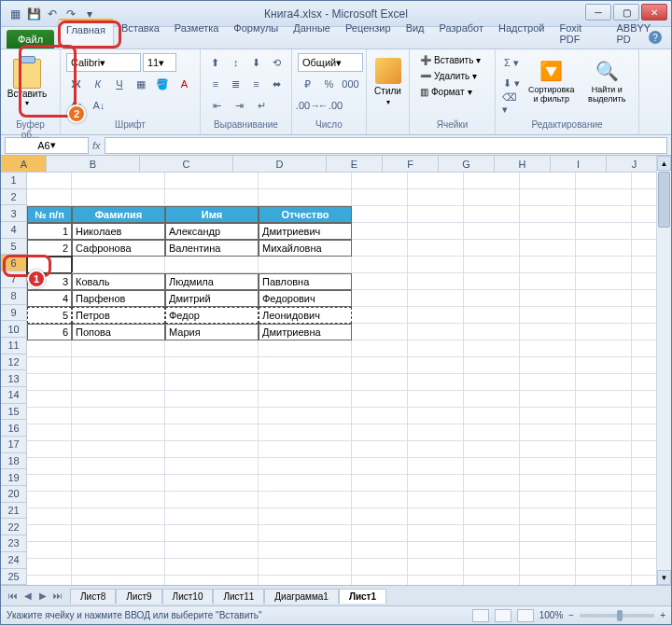  What do you see at coordinates (436, 215) in the screenshot?
I see `cell-F3` at bounding box center [436, 215].